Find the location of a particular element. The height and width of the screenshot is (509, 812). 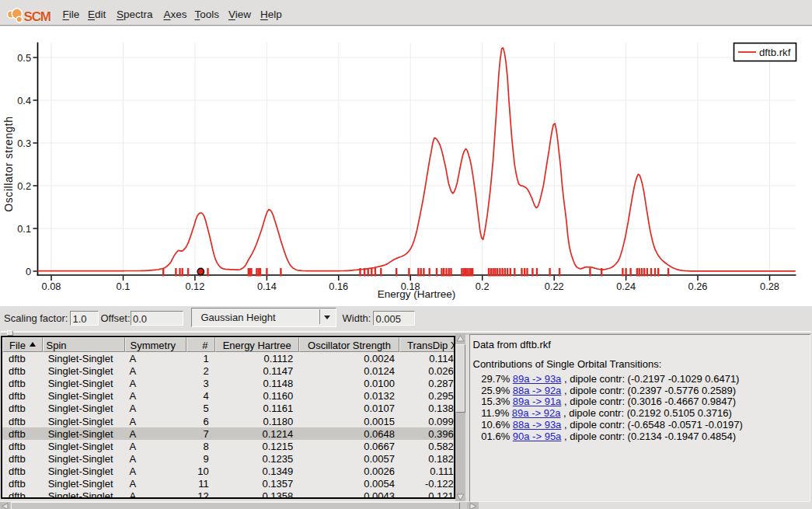

svg-text: 0.4 is located at coordinates (24, 101).